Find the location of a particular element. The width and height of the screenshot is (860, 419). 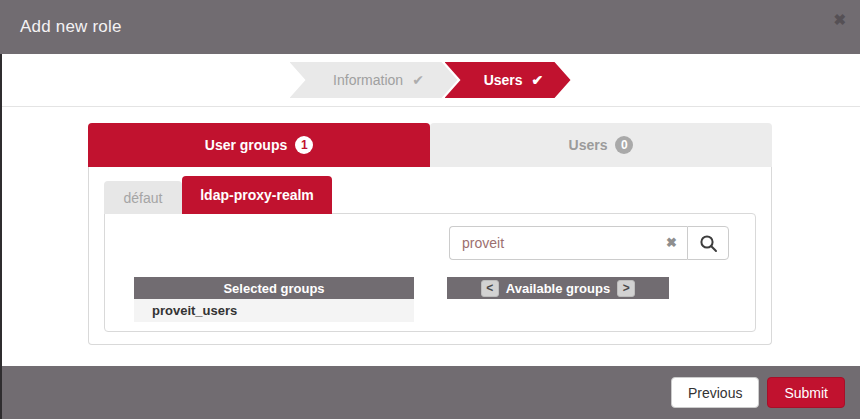

realm-tab-ldap-label: ldap-proxy-realm is located at coordinates (257, 195).